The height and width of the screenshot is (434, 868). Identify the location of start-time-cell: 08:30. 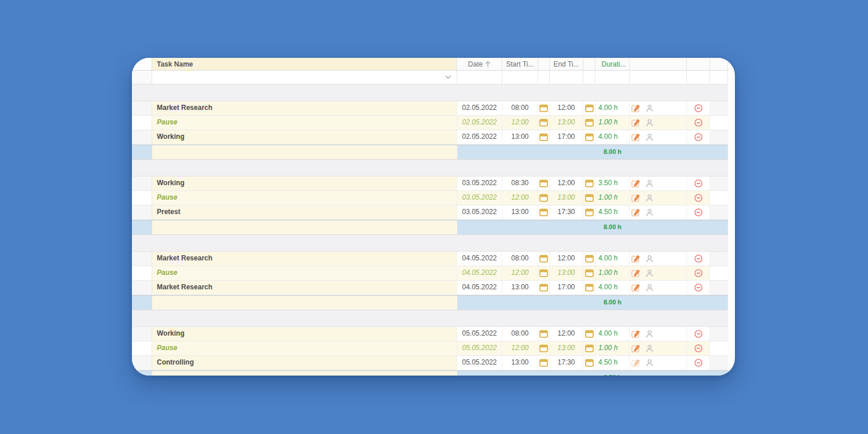
(520, 183).